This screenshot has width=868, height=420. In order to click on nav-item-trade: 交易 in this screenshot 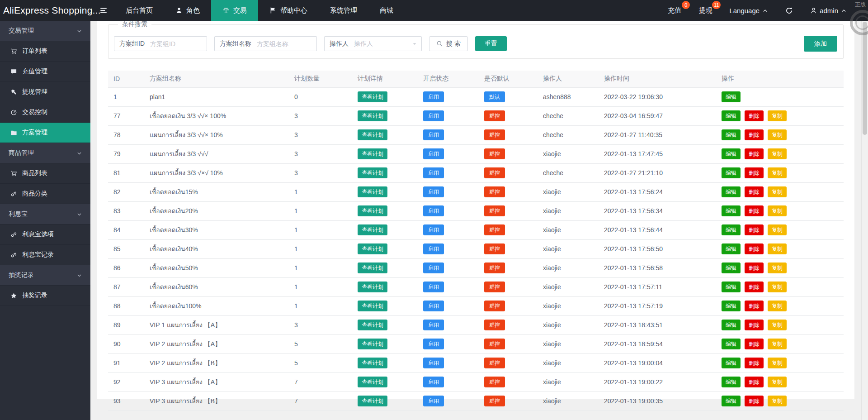, I will do `click(235, 10)`.